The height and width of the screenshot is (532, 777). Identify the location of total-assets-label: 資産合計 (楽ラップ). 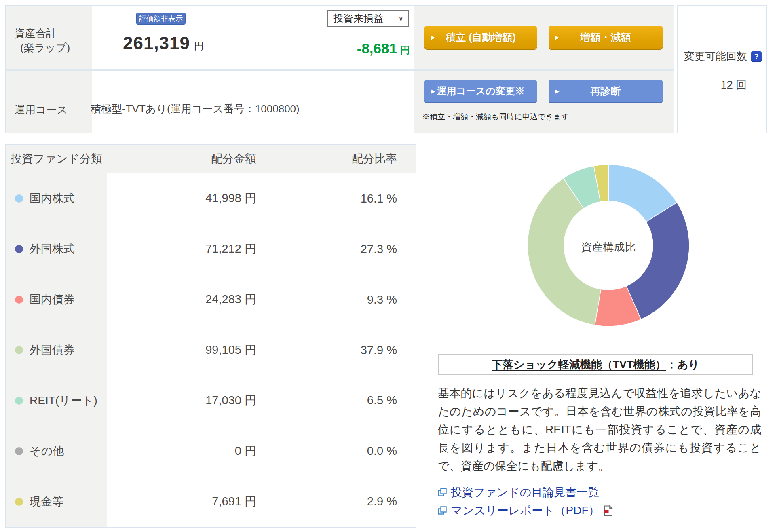
(42, 40).